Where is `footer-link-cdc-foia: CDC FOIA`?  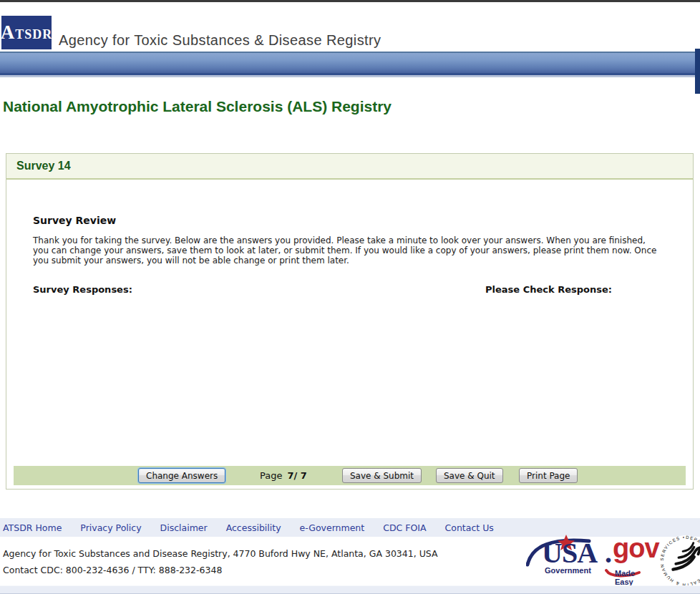
footer-link-cdc-foia: CDC FOIA is located at coordinates (404, 528).